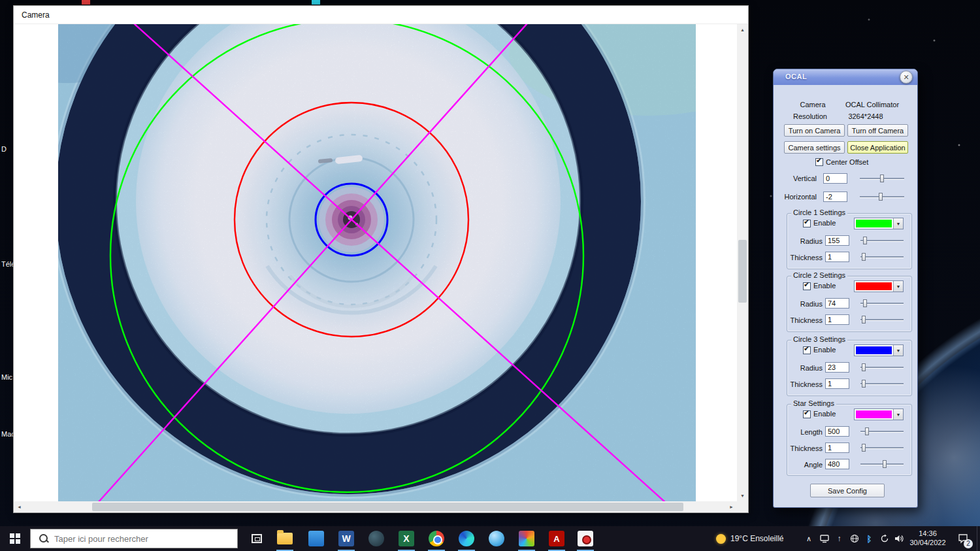 The width and height of the screenshot is (980, 551). I want to click on radius-input: 23, so click(838, 367).